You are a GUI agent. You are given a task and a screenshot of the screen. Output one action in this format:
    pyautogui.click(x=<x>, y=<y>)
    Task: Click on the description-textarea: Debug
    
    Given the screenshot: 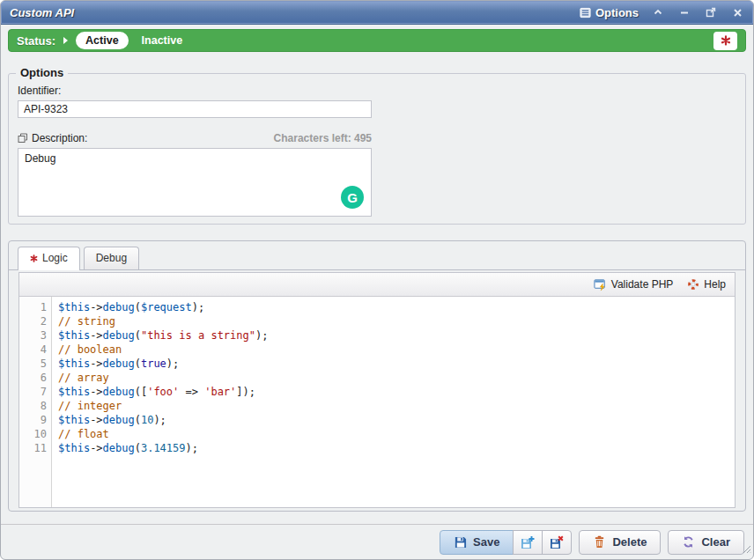 What is the action you would take?
    pyautogui.click(x=195, y=182)
    